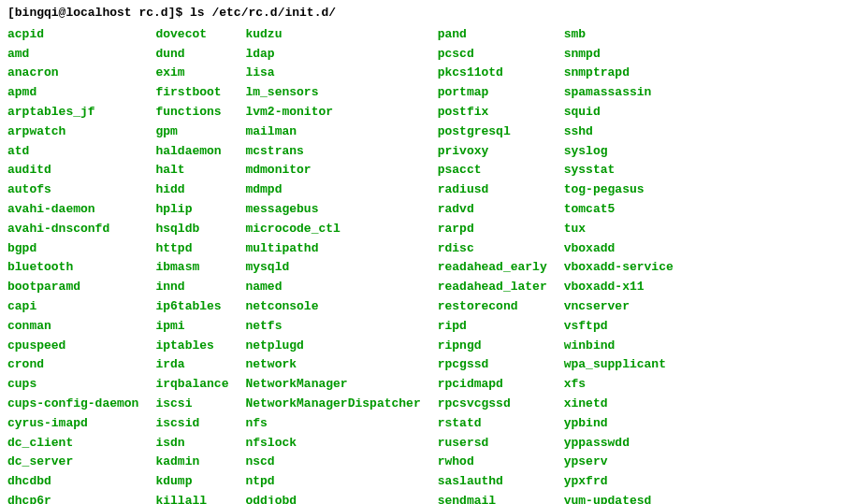 The image size is (855, 504). Describe the element at coordinates (501, 36) in the screenshot. I see `list-item: pand` at that location.